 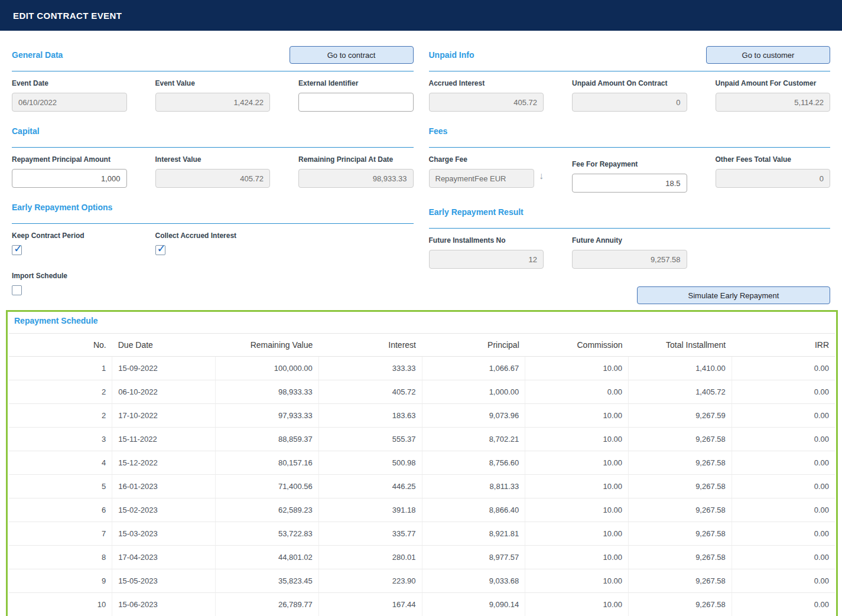 What do you see at coordinates (164, 463) in the screenshot?
I see `cell-due-date: 15-12-2022` at bounding box center [164, 463].